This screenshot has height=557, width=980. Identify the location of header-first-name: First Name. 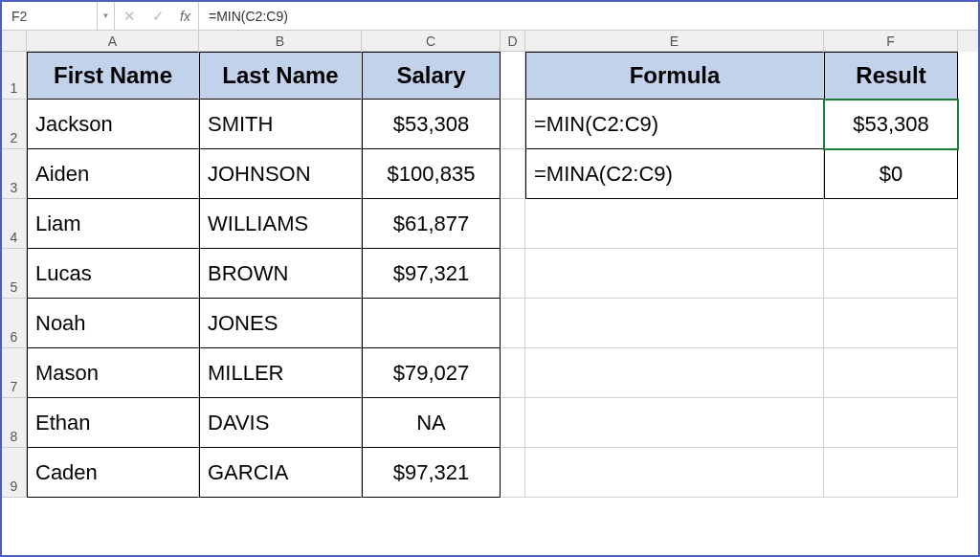
(113, 76).